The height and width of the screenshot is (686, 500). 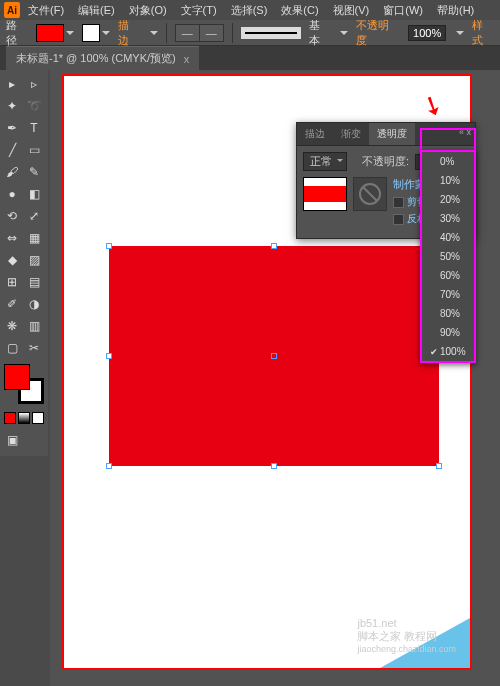 What do you see at coordinates (34, 282) in the screenshot?
I see `gradient-tool: ▤` at bounding box center [34, 282].